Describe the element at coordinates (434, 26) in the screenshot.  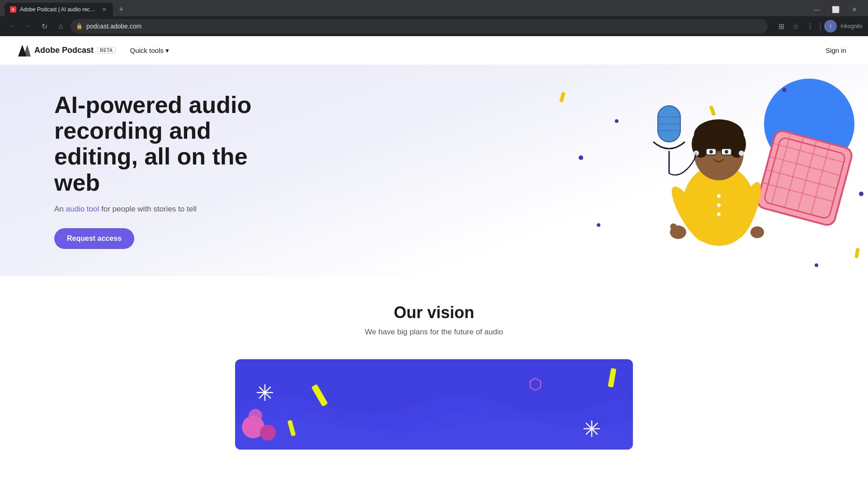
I see `address-bar-row: ← → ↻ ⌂ 🔒 podcast.adobe.com ⊞ ☆ ⋮ I Inko…` at that location.